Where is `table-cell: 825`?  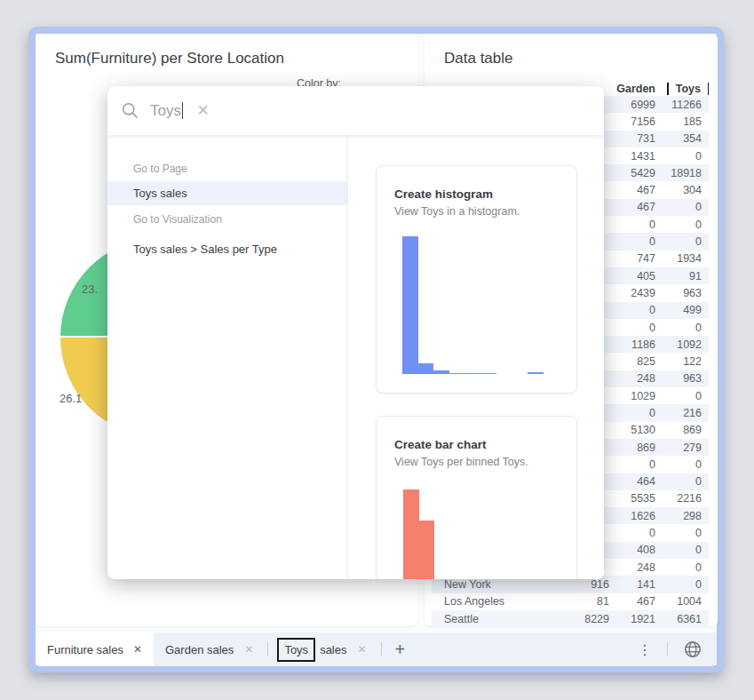 table-cell: 825 is located at coordinates (638, 362).